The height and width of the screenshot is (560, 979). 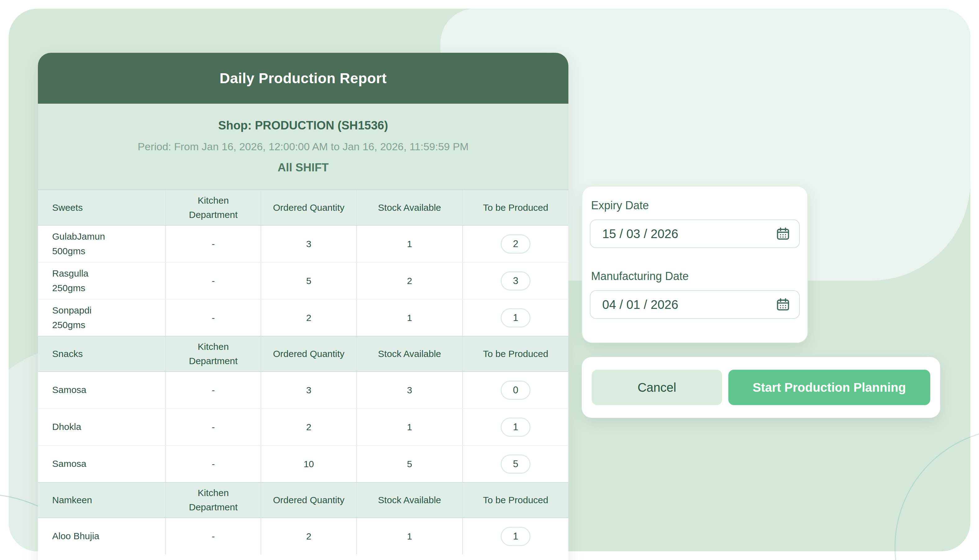 I want to click on period-line: Period: From Jan 16, 2026, 12:00:00 AM t…, so click(x=303, y=147).